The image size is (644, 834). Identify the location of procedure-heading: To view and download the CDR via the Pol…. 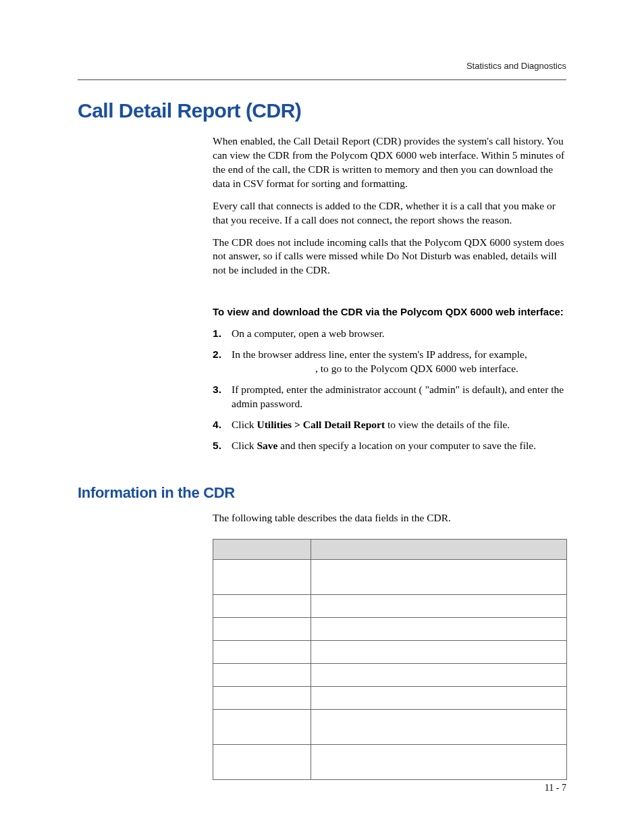
(390, 312).